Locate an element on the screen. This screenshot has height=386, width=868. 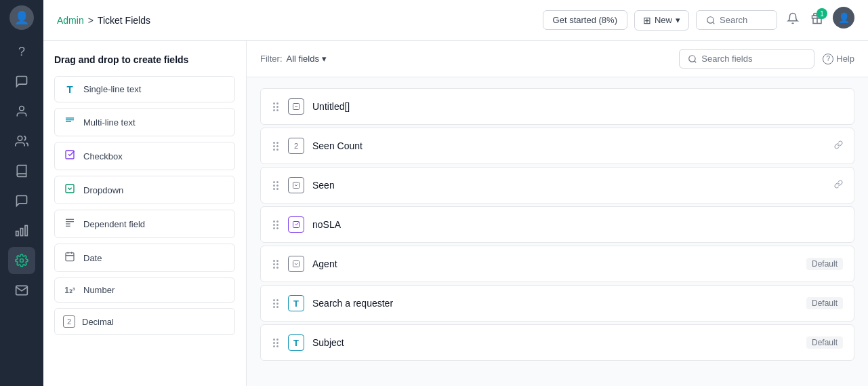
table-row: Agent Default is located at coordinates (557, 264).